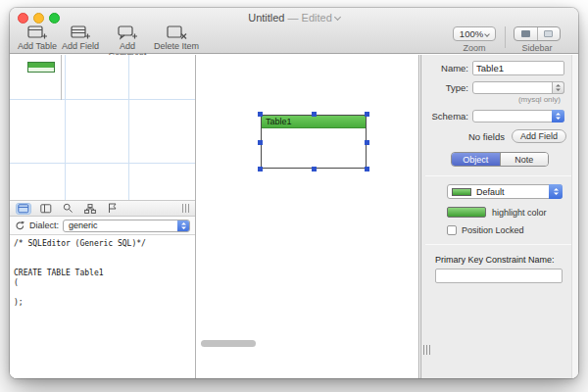 Image resolution: width=588 pixels, height=392 pixels. What do you see at coordinates (476, 159) in the screenshot?
I see `tab-object: Object` at bounding box center [476, 159].